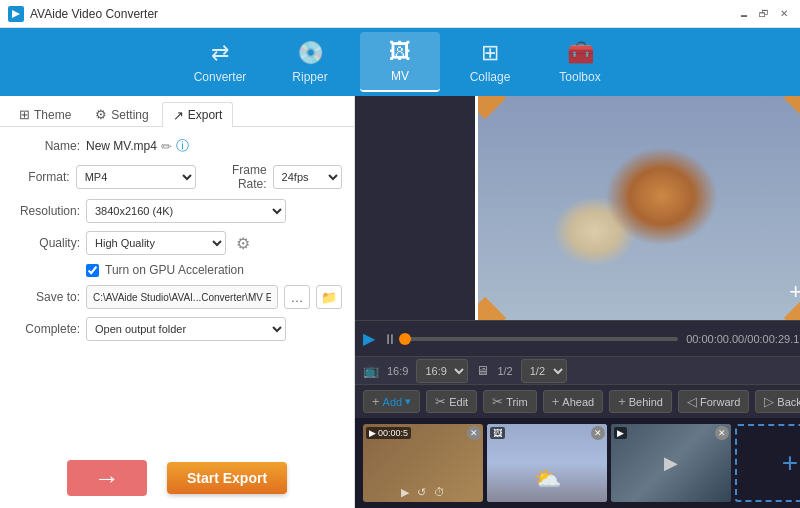 The height and width of the screenshot is (508, 800). What do you see at coordinates (393, 433) in the screenshot?
I see `clip-1-time: 00:00:5` at bounding box center [393, 433].